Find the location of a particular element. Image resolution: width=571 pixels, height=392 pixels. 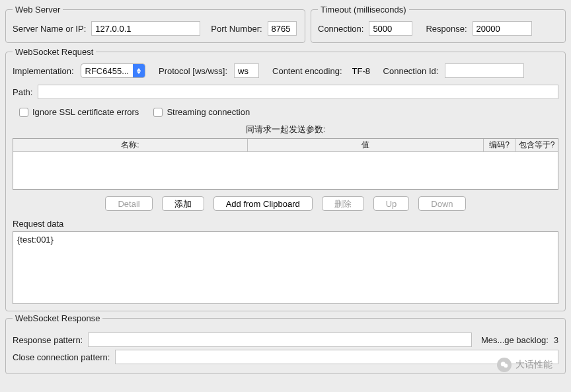

resp-pattern-input is located at coordinates (280, 340).